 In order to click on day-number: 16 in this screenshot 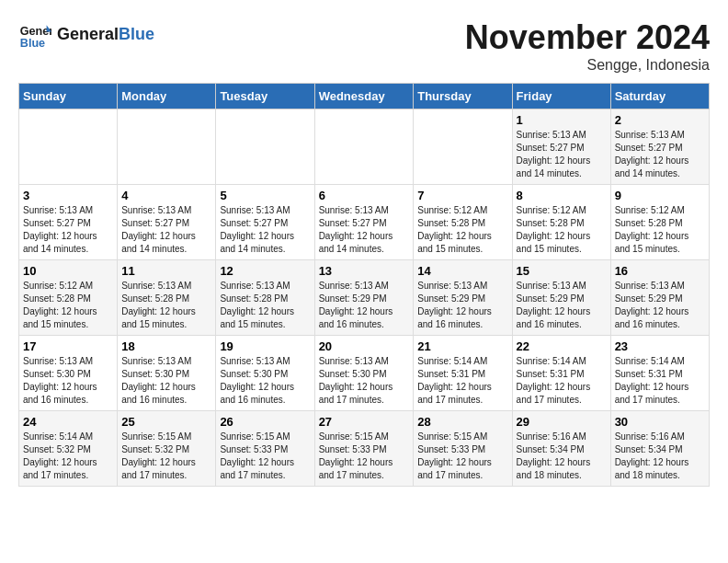, I will do `click(660, 270)`.